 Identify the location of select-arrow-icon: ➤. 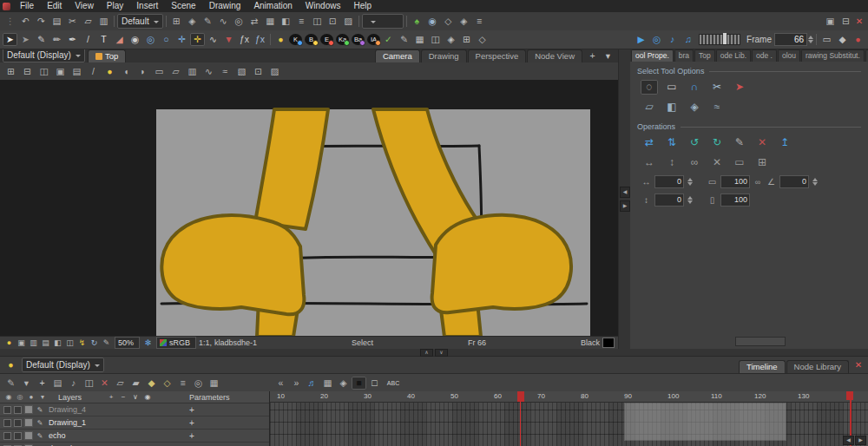
(740, 87).